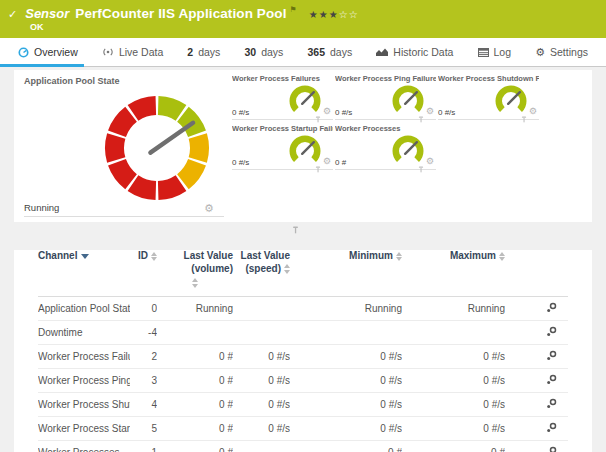  I want to click on cell-settings, so click(536, 380).